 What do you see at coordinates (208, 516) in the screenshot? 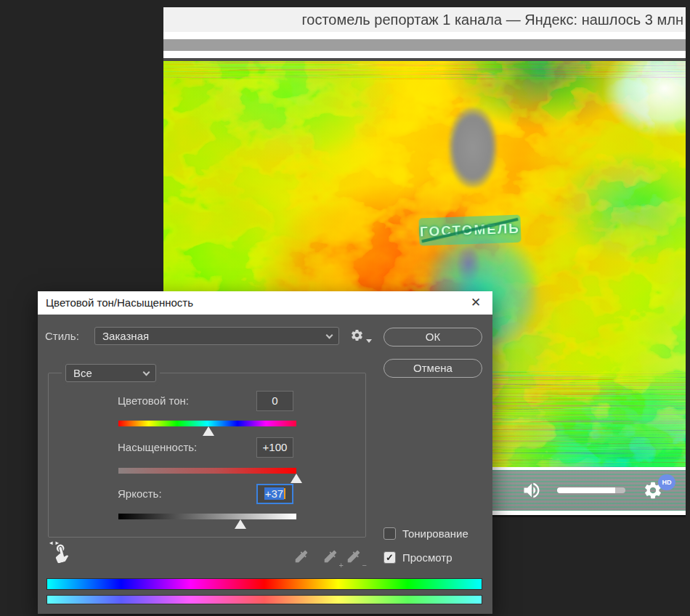
I see `lightness-slider-track` at bounding box center [208, 516].